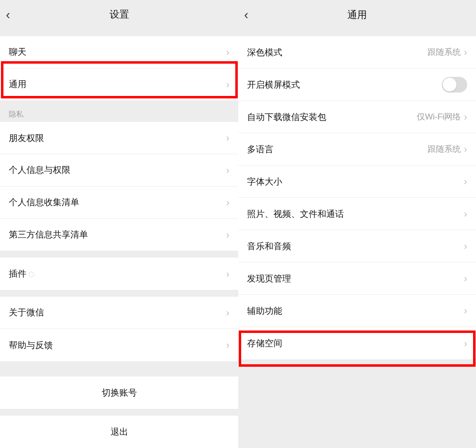  I want to click on row-font-size: 字体大小 ›, so click(357, 182).